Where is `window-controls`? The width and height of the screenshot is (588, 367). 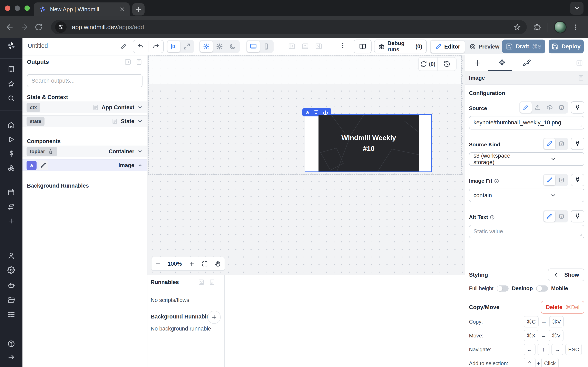 window-controls is located at coordinates (17, 8).